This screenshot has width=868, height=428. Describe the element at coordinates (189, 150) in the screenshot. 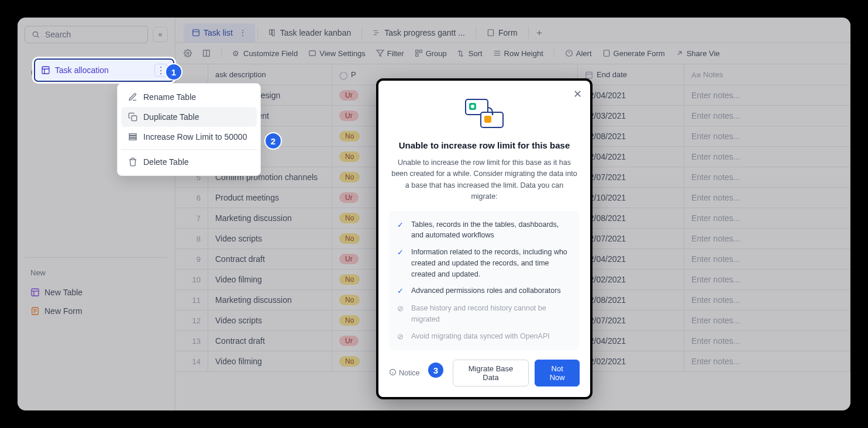

I see `divider` at that location.